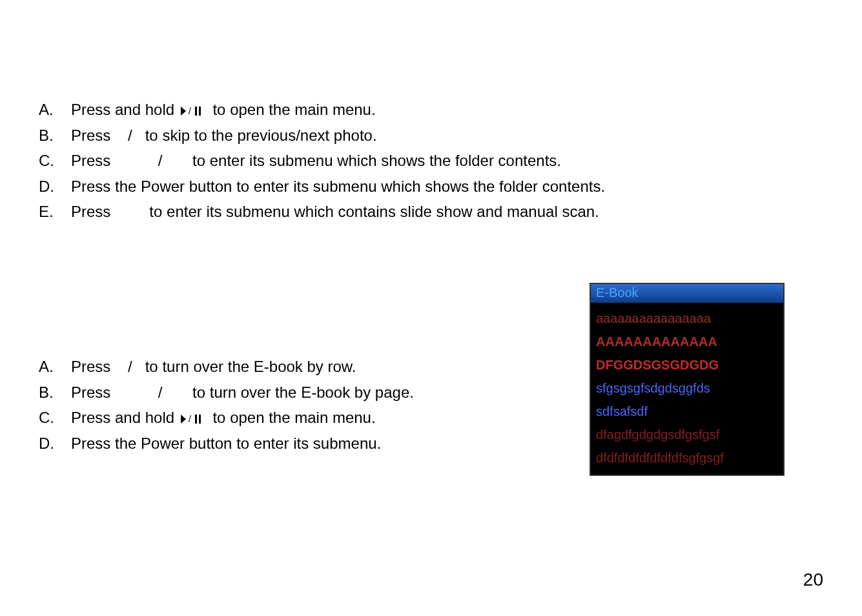 The height and width of the screenshot is (616, 862). I want to click on instruction-row: C.Press and hold / to open the main menu…, so click(307, 418).